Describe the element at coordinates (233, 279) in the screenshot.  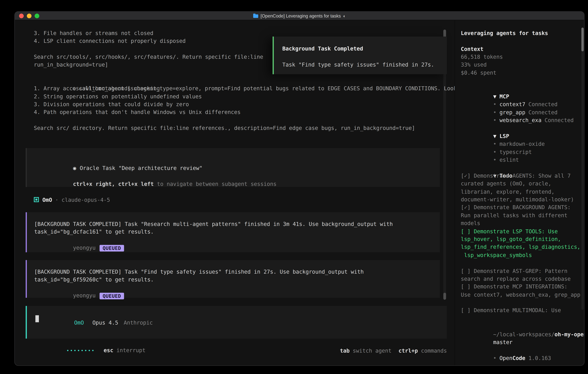
I see `background-task-message: [BACKGROUND TASK COMPLETED] Task "Find t…` at that location.